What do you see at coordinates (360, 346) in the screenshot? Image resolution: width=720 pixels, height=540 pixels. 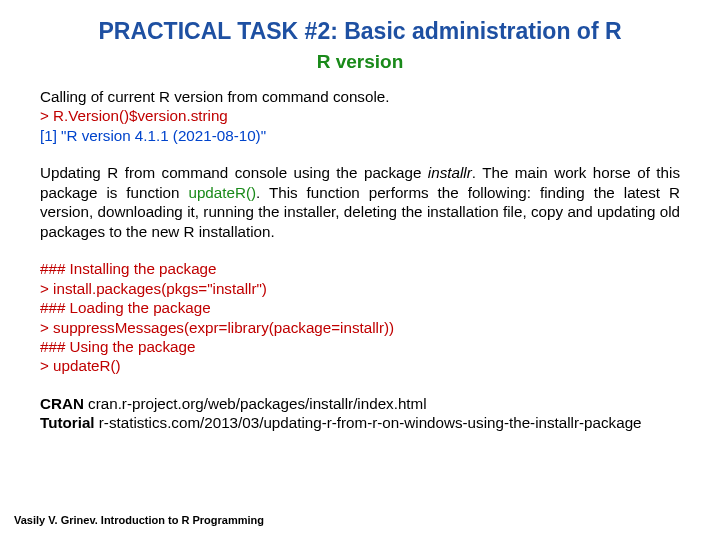 I see `heading-use: ### Using the package` at bounding box center [360, 346].